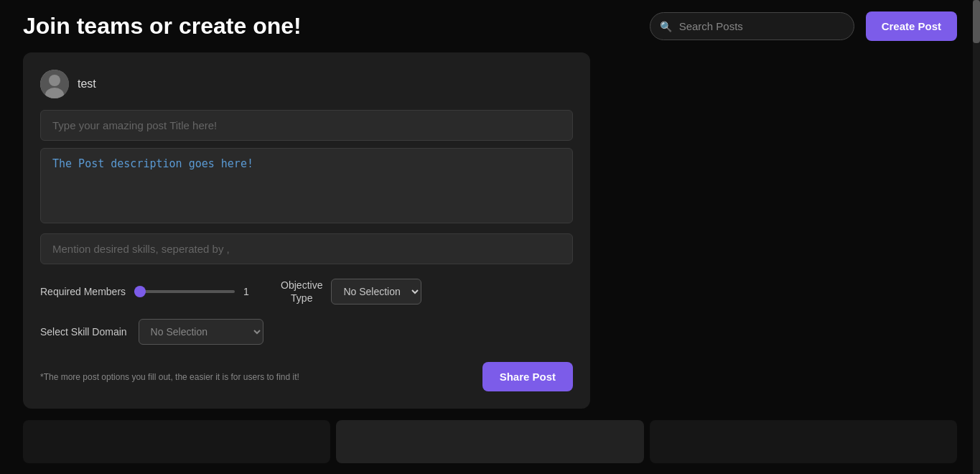  I want to click on username-label: test, so click(87, 84).